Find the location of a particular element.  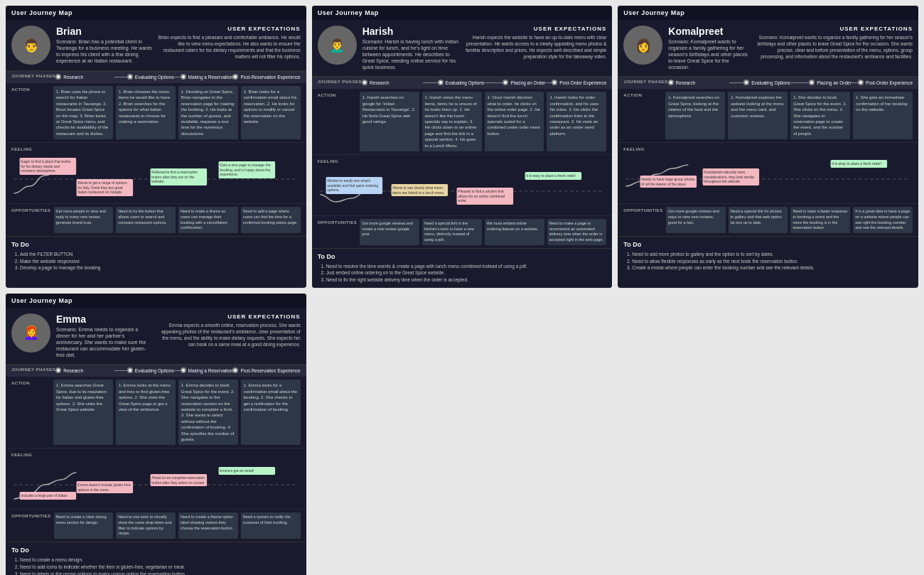

phase-name: Post-Order Experience is located at coordinates (889, 82).